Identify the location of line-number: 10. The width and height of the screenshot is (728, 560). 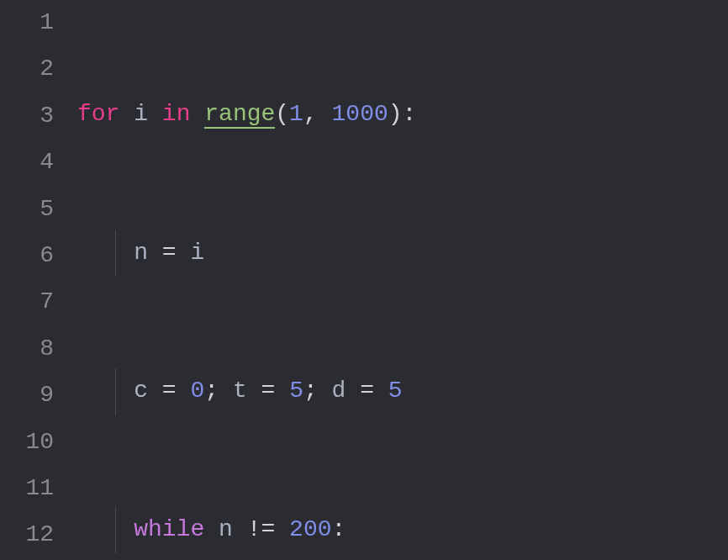
(27, 442).